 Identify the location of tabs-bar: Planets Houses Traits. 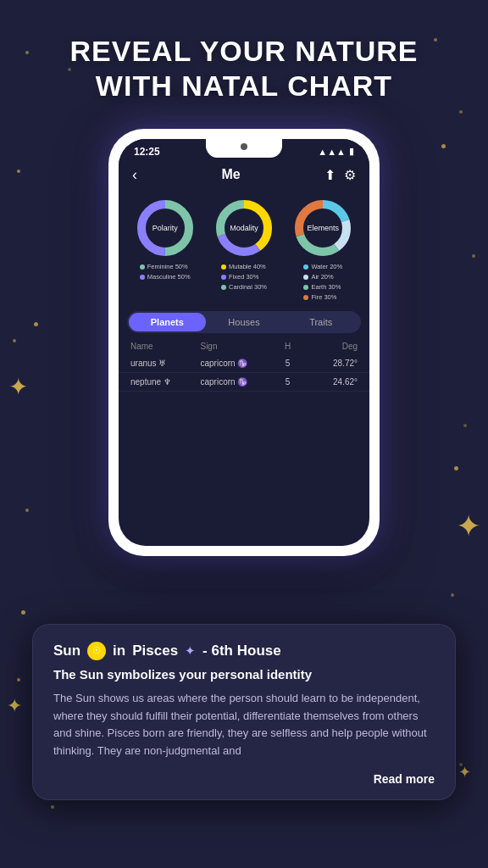
(244, 322).